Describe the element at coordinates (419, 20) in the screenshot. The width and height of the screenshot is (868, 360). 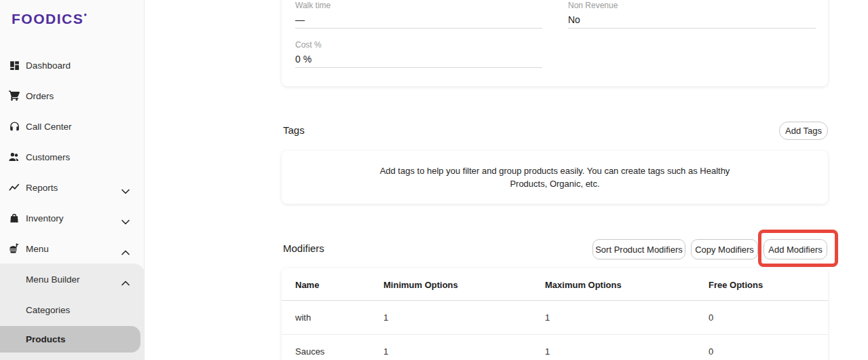
I see `field-value: —` at that location.